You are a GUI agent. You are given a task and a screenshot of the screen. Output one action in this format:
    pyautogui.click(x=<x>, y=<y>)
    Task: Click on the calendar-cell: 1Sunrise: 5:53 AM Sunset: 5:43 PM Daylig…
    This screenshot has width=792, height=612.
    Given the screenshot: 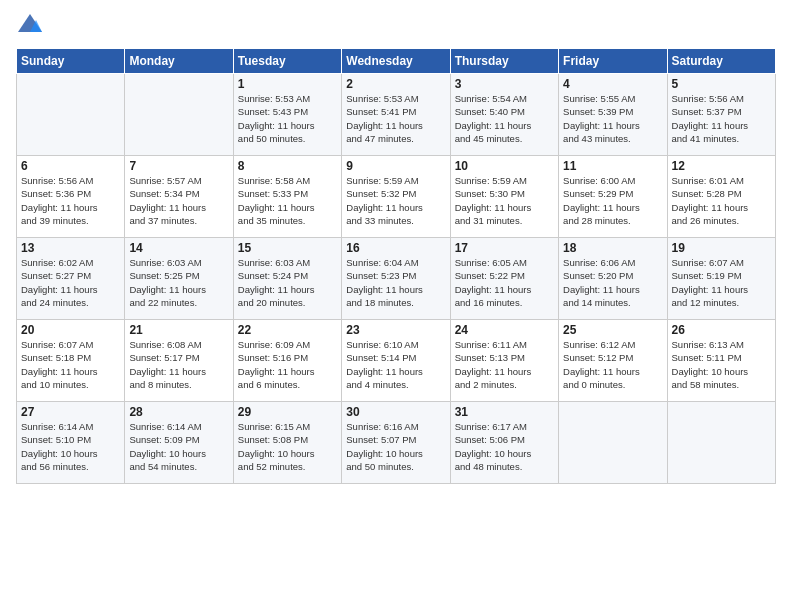 What is the action you would take?
    pyautogui.click(x=287, y=115)
    